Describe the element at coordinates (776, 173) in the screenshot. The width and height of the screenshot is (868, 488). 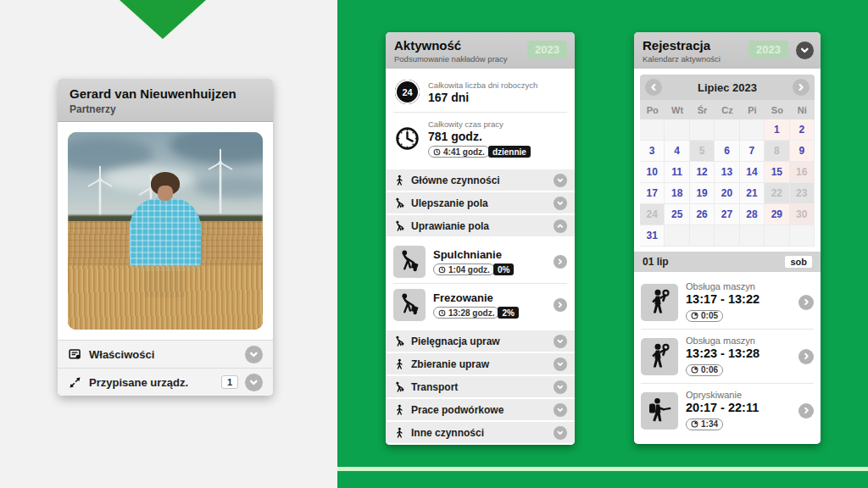
I see `calendar-day-cell: 15` at that location.